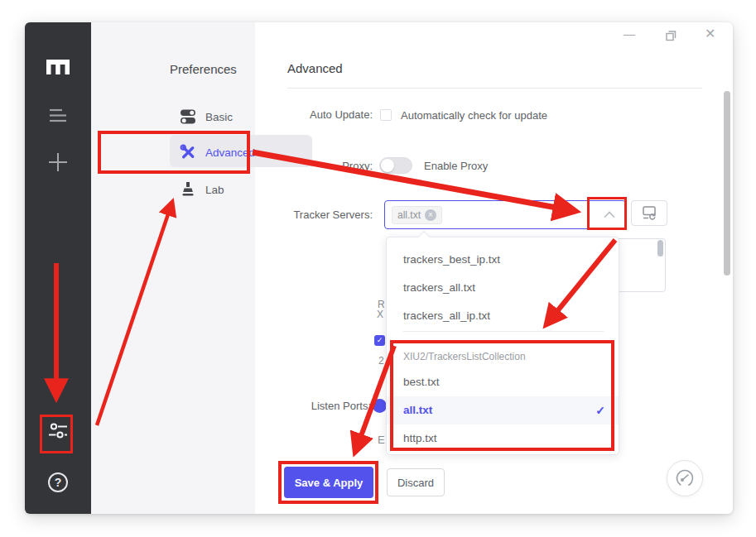 Image resolution: width=756 pixels, height=537 pixels. What do you see at coordinates (685, 478) in the screenshot?
I see `gauge-icon` at bounding box center [685, 478].